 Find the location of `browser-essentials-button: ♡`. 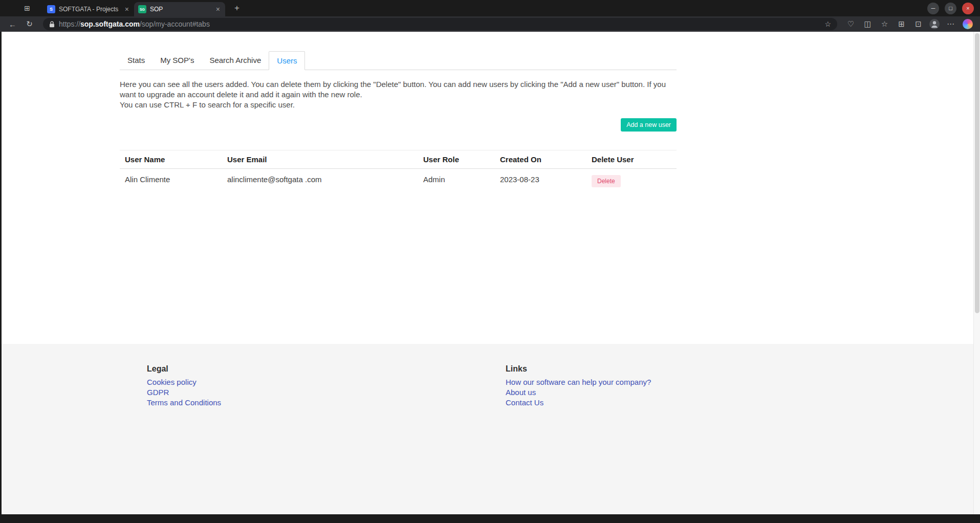

browser-essentials-button: ♡ is located at coordinates (851, 24).